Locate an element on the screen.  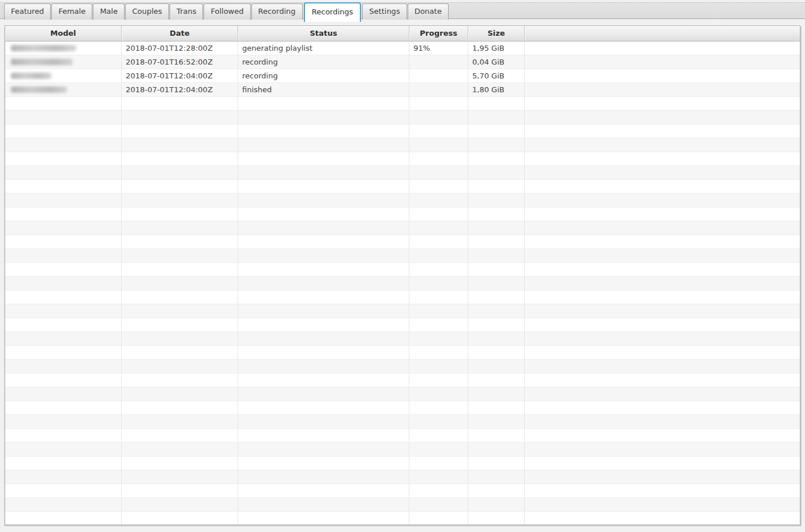
column-header-progress: Progress is located at coordinates (439, 33).